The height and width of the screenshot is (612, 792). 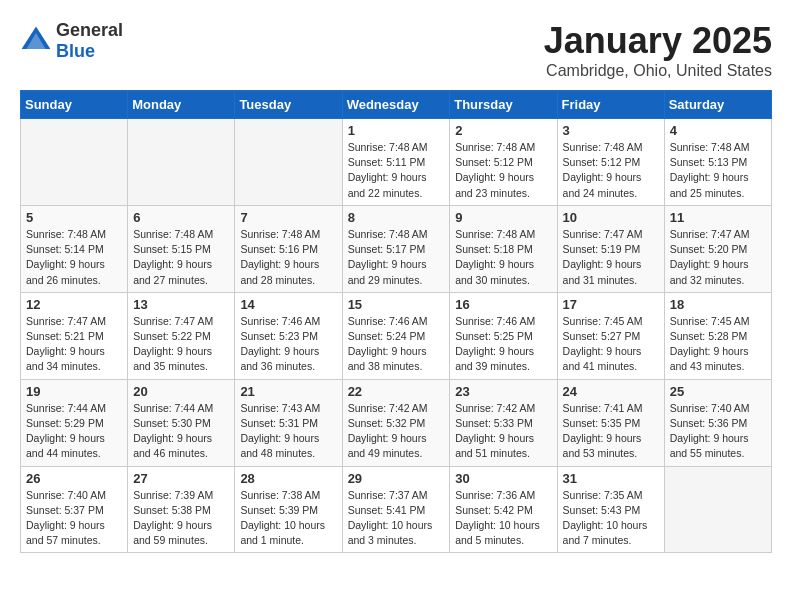 What do you see at coordinates (396, 170) in the screenshot?
I see `day-info: Sunrise: 7:48 AM Sunset: 5:11 PM Dayligh…` at bounding box center [396, 170].